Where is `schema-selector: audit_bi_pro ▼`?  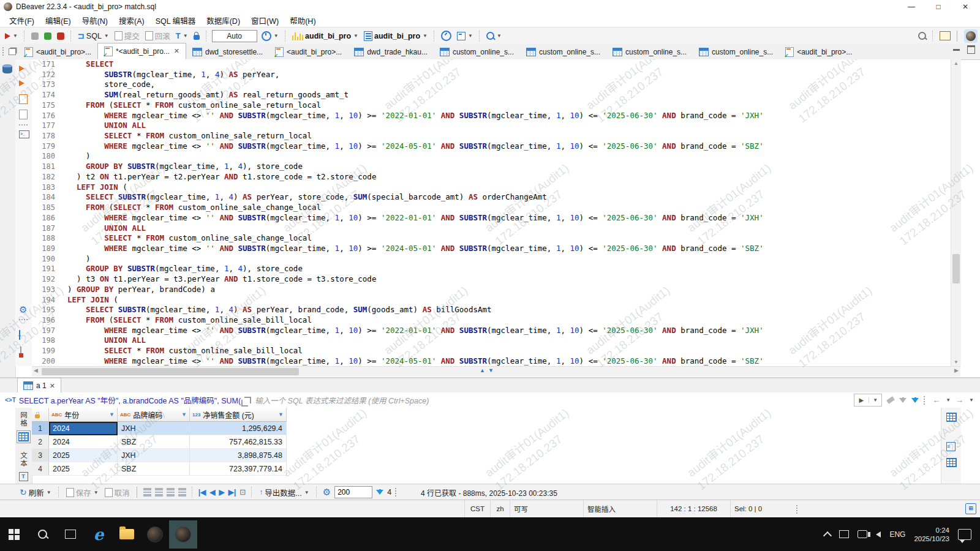
schema-selector: audit_bi_pro ▼ is located at coordinates (396, 36).